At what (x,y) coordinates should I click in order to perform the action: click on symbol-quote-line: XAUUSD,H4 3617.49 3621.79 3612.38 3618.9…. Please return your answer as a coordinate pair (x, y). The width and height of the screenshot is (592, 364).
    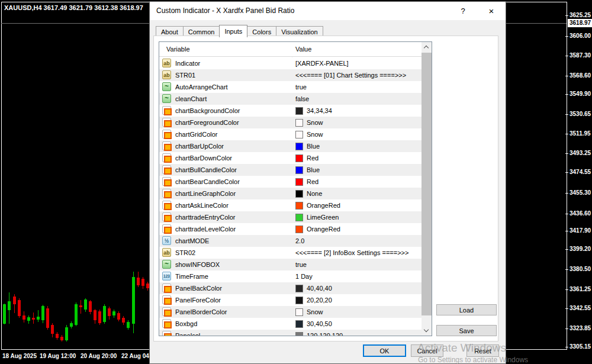
    Looking at the image, I should click on (73, 8).